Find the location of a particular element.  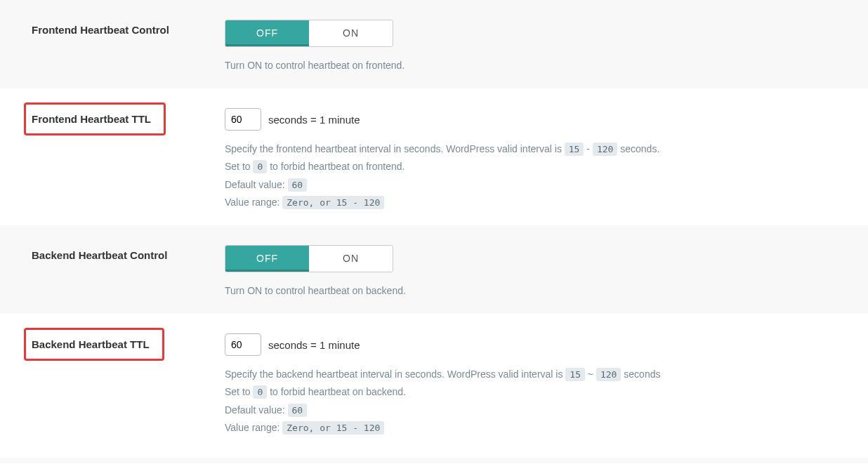

input-row-frontend_ttl: seconds = 1 minute is located at coordinates (539, 119).